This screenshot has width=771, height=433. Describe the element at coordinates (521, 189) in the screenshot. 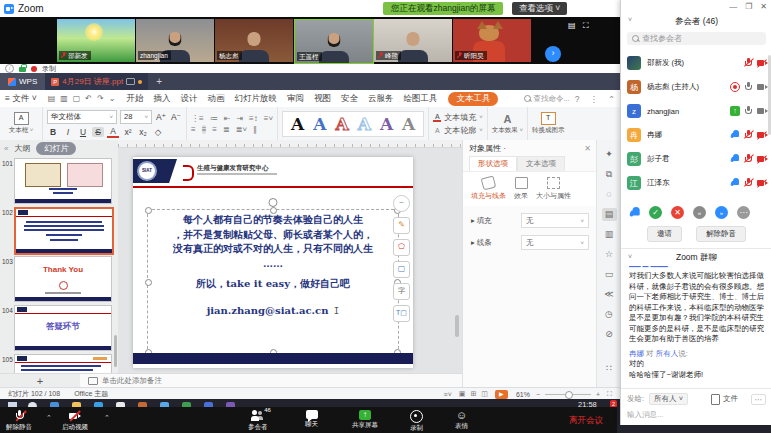

I see `subtab-effects: 效果` at that location.